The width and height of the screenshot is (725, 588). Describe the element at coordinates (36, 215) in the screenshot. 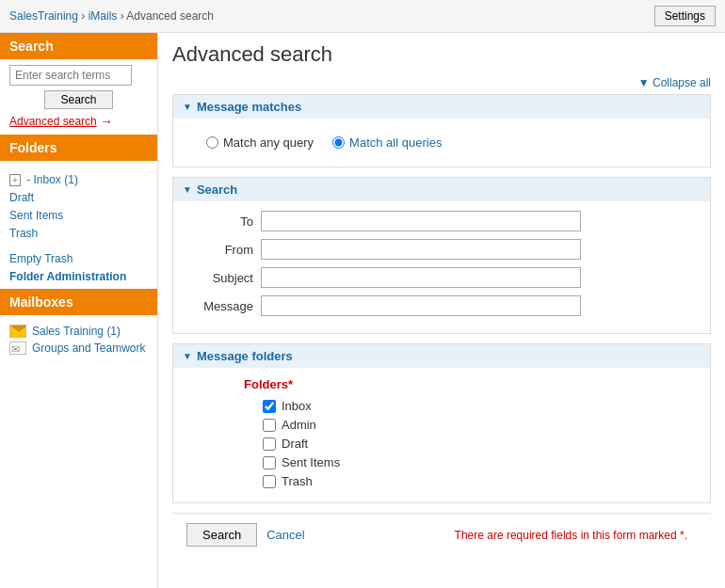

I see `folder-sent-link: Sent Items` at that location.